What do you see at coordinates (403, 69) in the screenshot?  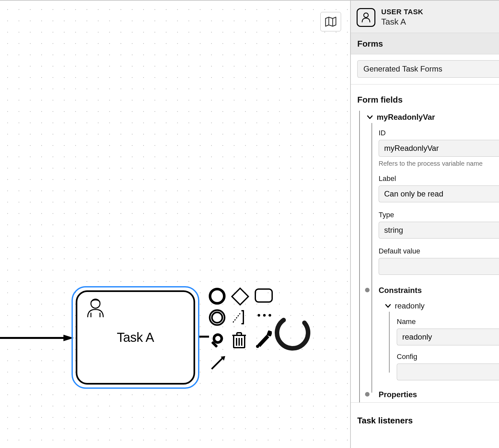 I see `forms-type-value: Generated Task Forms` at bounding box center [403, 69].